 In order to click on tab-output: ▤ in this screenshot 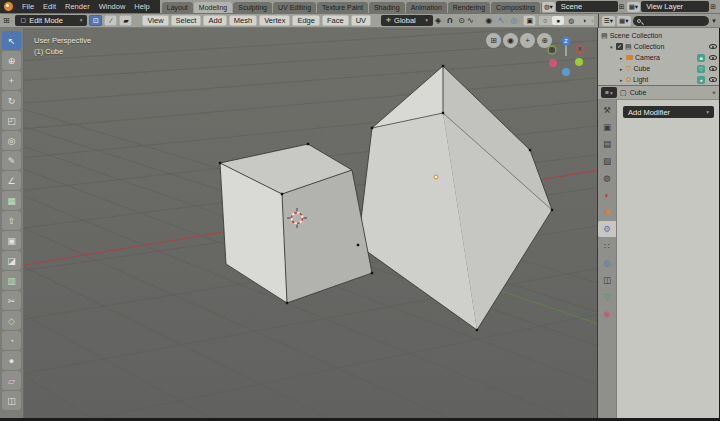, I will do `click(607, 144)`.